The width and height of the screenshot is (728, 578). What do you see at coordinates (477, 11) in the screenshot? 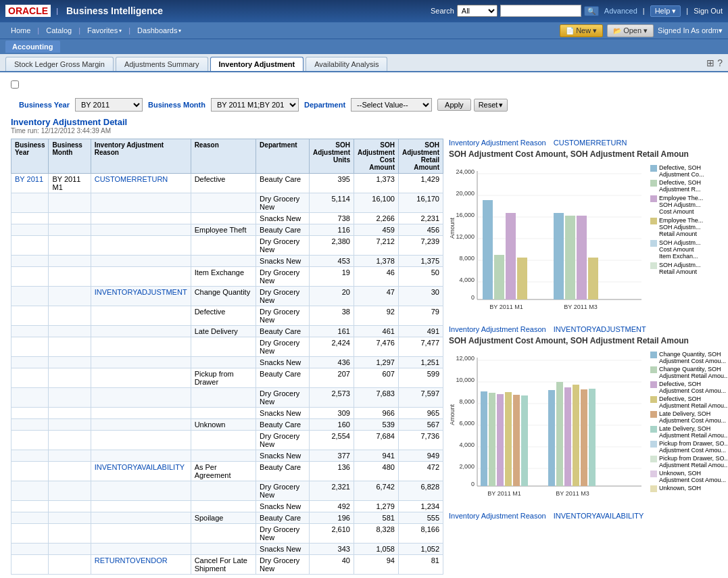
I see `search-type-select: All` at bounding box center [477, 11].